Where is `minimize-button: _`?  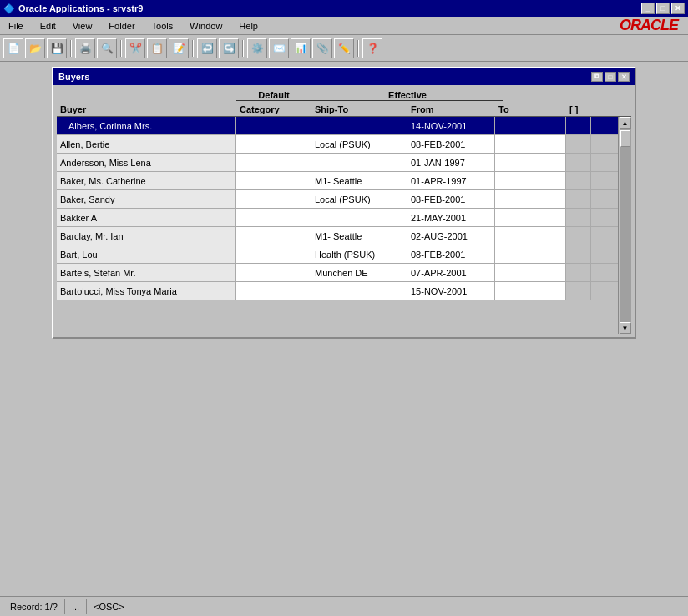
minimize-button: _ is located at coordinates (648, 8).